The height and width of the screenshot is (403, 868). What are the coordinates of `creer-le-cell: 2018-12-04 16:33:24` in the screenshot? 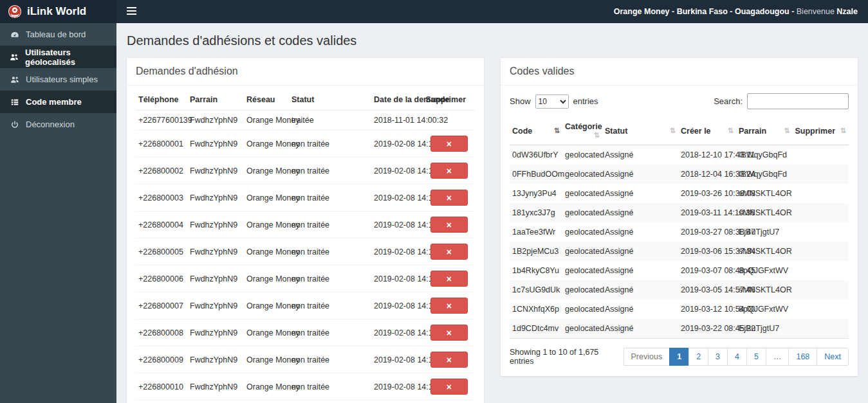 It's located at (707, 174).